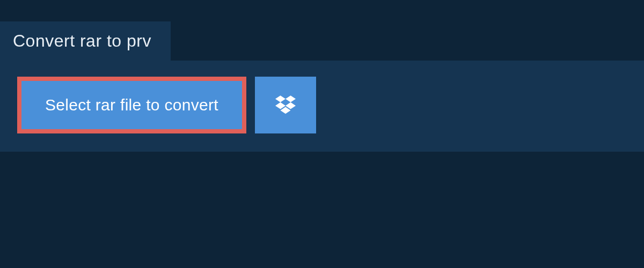 Image resolution: width=644 pixels, height=268 pixels. What do you see at coordinates (132, 105) in the screenshot?
I see `select-file-label: Select rar file to convert` at bounding box center [132, 105].